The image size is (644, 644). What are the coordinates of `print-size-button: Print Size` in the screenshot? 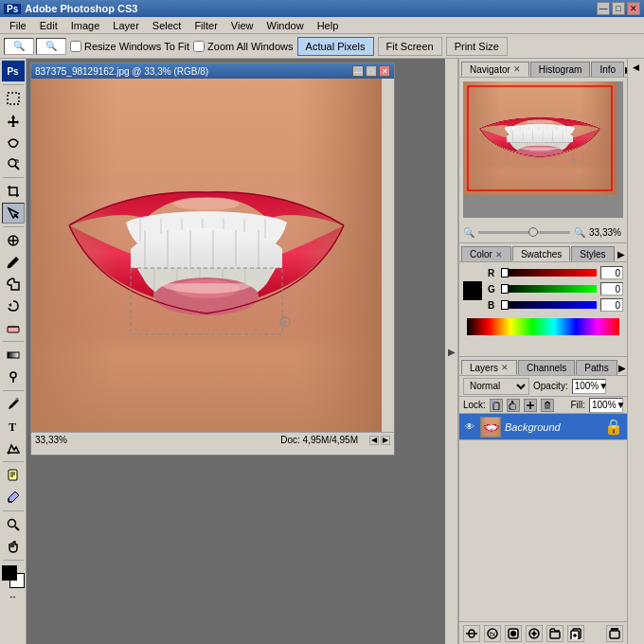 It's located at (477, 46).